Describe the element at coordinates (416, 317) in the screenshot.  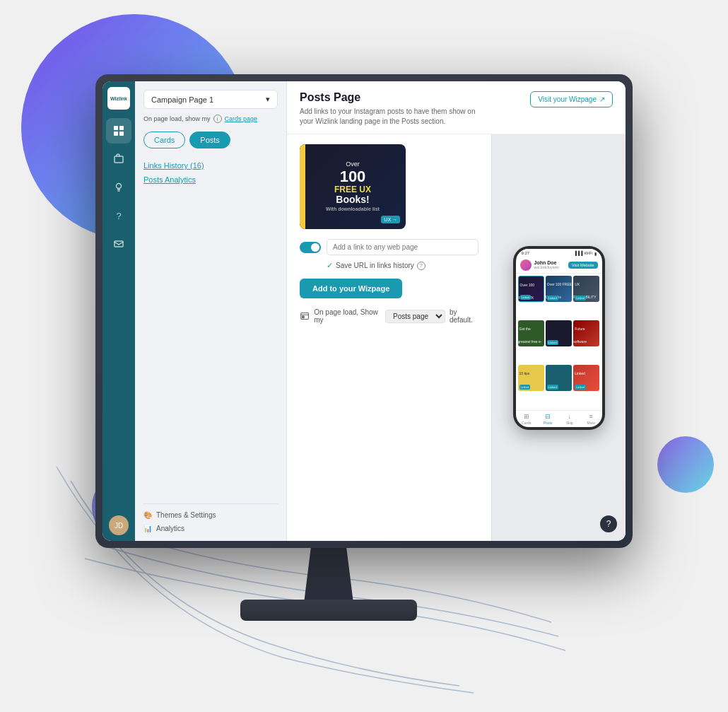
I see `posts-page-select: Posts page` at that location.